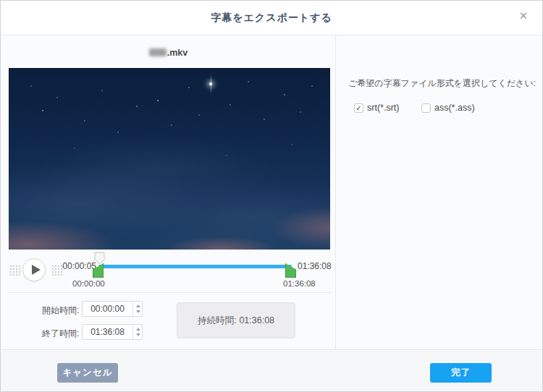 This screenshot has height=392, width=543. Describe the element at coordinates (168, 53) in the screenshot. I see `video-filename: .mkv` at that location.